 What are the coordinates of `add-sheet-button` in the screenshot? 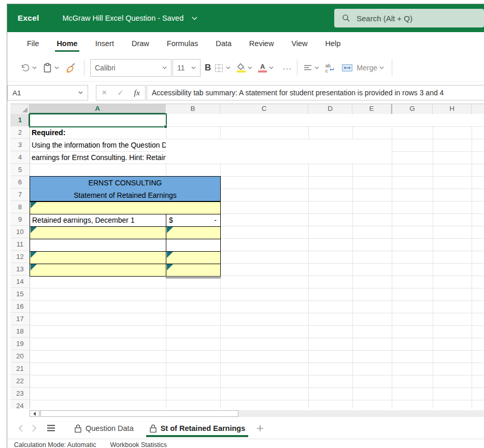 It's located at (260, 428).